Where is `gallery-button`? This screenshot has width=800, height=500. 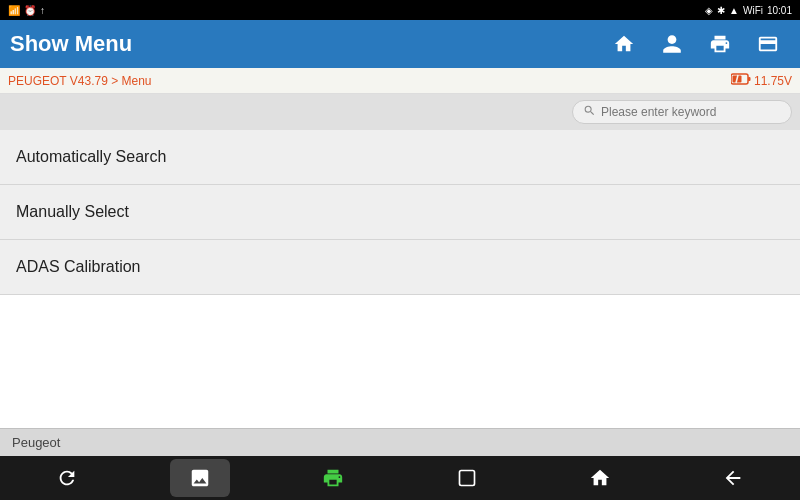 gallery-button is located at coordinates (200, 478).